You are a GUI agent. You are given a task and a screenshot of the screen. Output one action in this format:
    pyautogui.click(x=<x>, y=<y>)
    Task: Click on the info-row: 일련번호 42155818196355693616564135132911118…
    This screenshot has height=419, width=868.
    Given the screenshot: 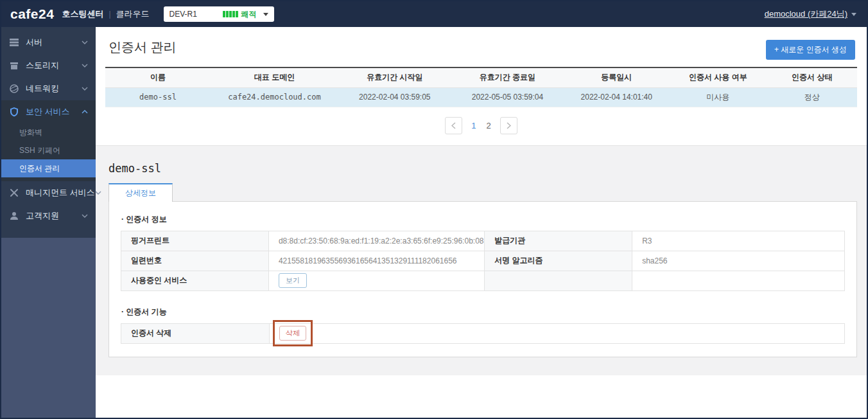 What is the action you would take?
    pyautogui.click(x=483, y=261)
    